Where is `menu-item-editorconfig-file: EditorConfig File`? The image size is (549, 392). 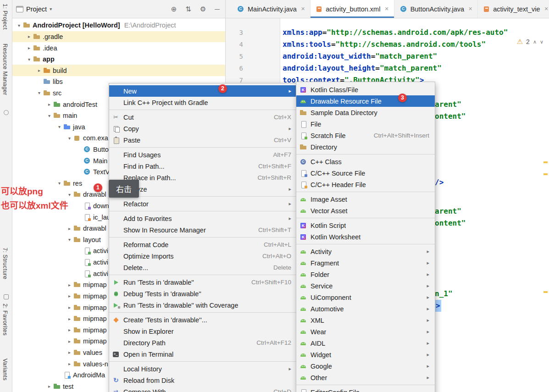 menu-item-editorconfig-file: EditorConfig File is located at coordinates (366, 389).